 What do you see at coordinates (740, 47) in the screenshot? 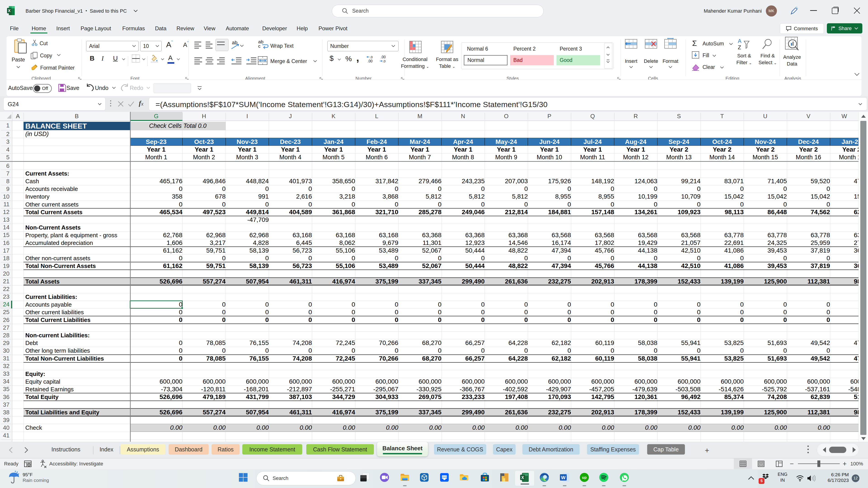
I see `svg-text: Z` at bounding box center [740, 47].